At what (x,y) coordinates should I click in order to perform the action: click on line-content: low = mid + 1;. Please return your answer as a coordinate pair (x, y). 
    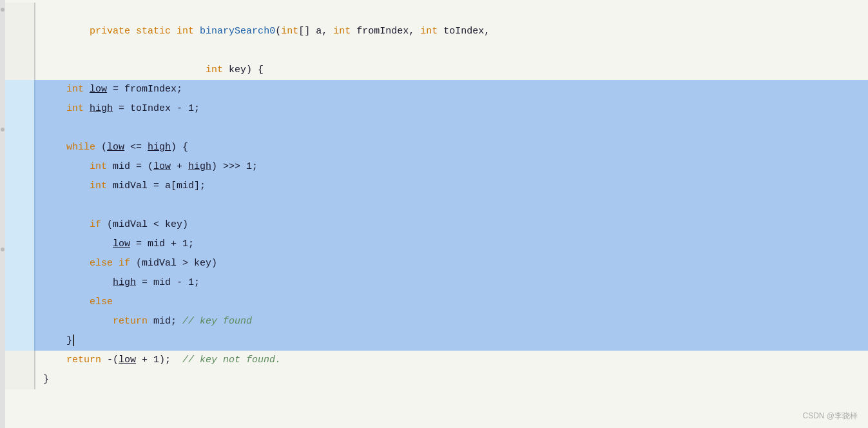
    Looking at the image, I should click on (452, 244).